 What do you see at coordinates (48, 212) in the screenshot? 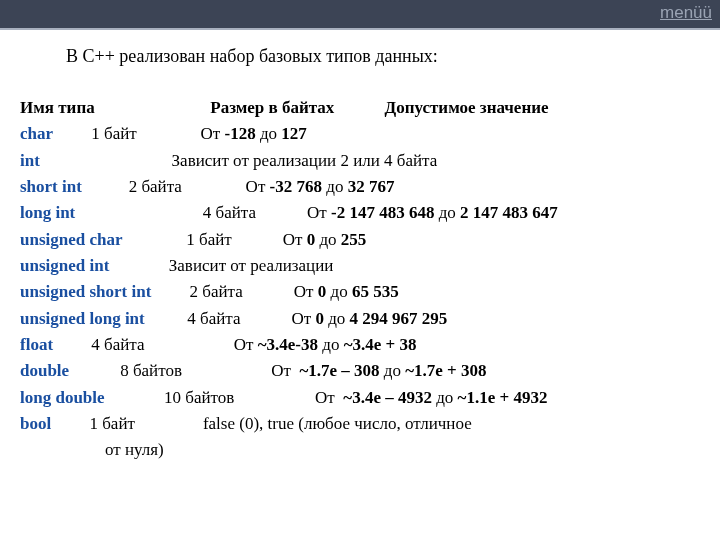
I see `type-keyword: long int` at bounding box center [48, 212].